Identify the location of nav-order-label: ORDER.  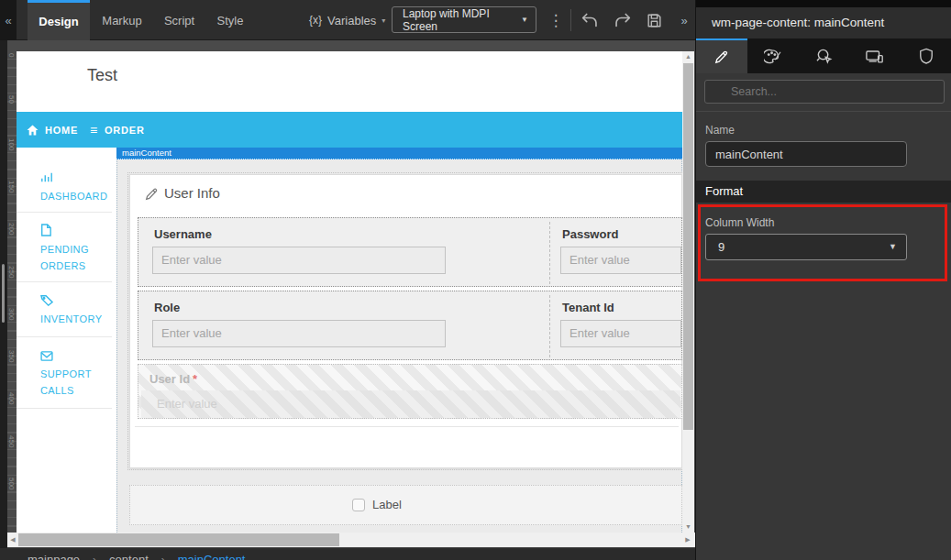
(125, 130).